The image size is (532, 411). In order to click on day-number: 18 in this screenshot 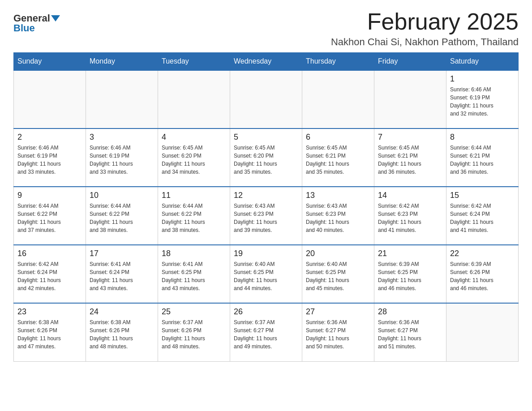, I will do `click(194, 253)`.